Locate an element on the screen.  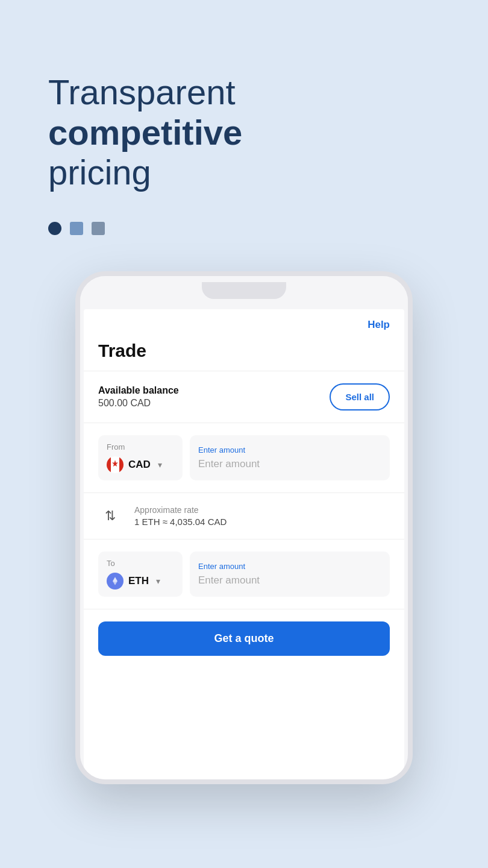
phone-notch is located at coordinates (244, 291).